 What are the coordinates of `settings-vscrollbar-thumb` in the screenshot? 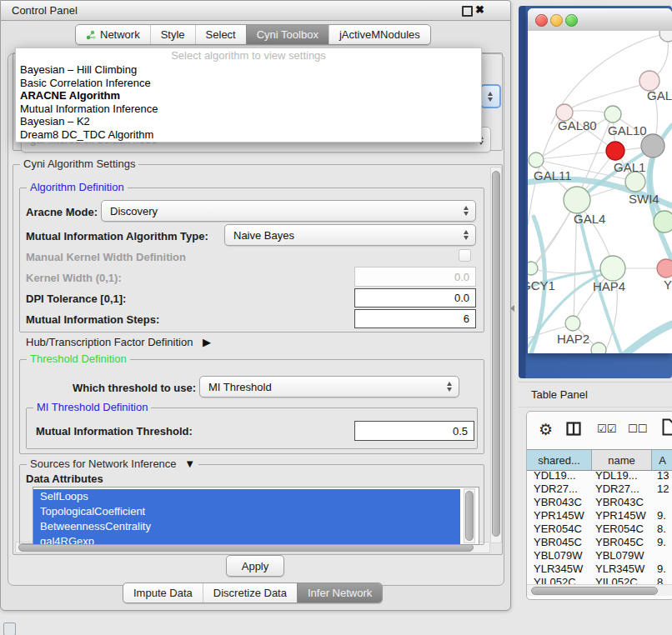 It's located at (496, 353).